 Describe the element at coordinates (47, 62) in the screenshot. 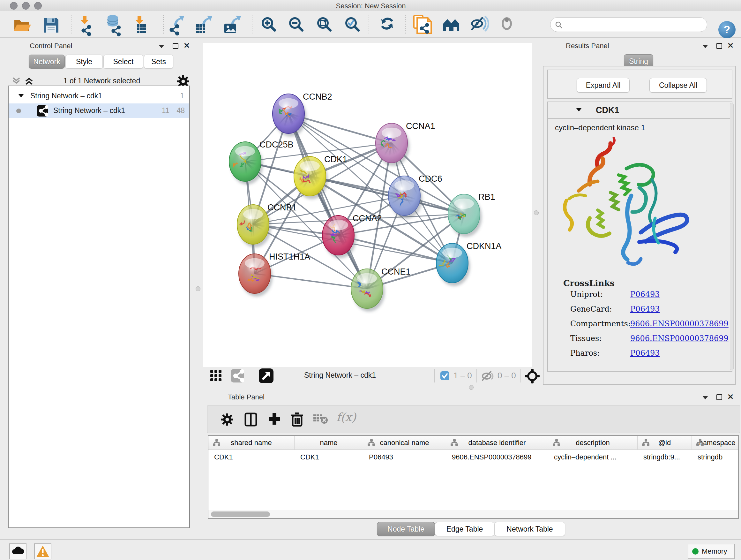

I see `tab-network: Network` at that location.